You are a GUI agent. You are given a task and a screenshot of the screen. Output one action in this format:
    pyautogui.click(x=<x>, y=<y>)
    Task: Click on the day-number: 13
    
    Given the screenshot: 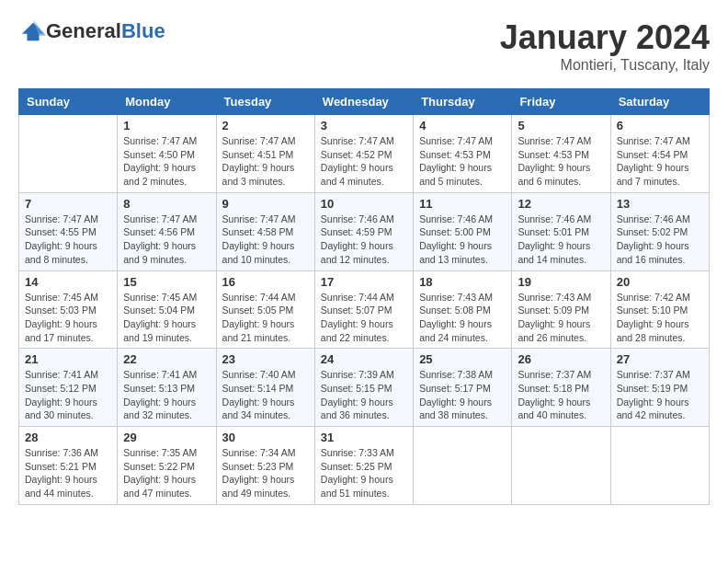 What is the action you would take?
    pyautogui.click(x=660, y=204)
    